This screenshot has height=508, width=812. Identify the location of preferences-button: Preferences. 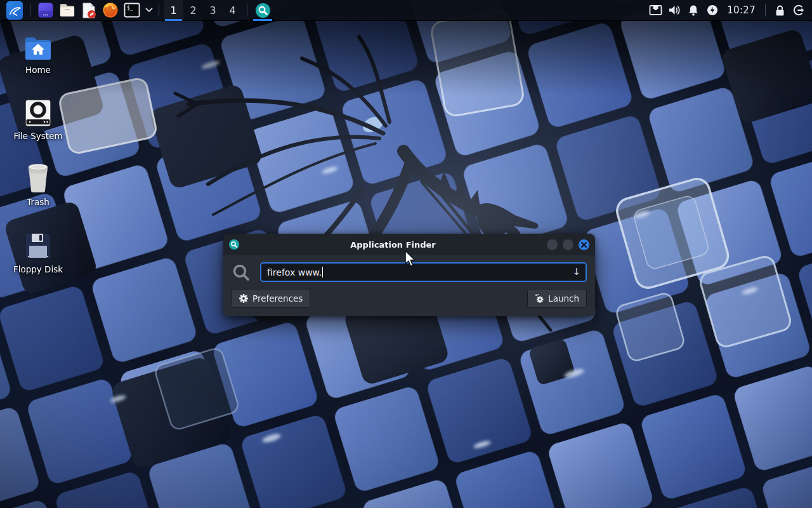
(271, 298).